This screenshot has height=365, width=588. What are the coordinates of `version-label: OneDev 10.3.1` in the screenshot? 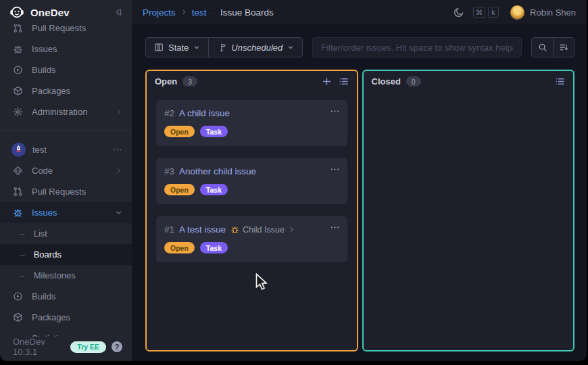 It's located at (39, 347).